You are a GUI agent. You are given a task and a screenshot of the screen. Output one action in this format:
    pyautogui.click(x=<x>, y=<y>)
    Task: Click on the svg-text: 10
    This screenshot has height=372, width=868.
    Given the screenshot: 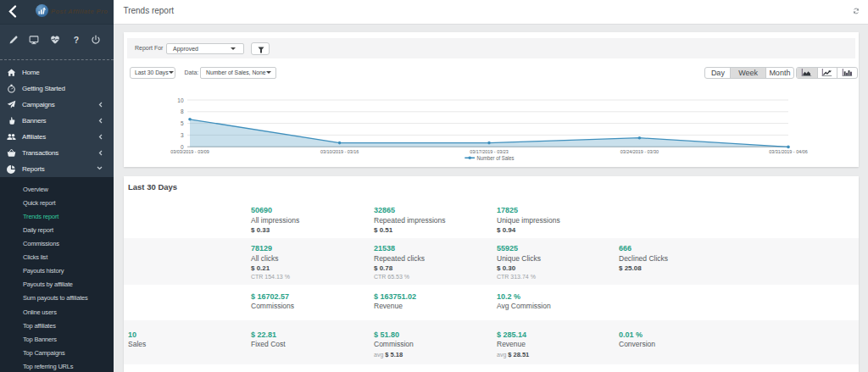 What is the action you would take?
    pyautogui.click(x=181, y=100)
    